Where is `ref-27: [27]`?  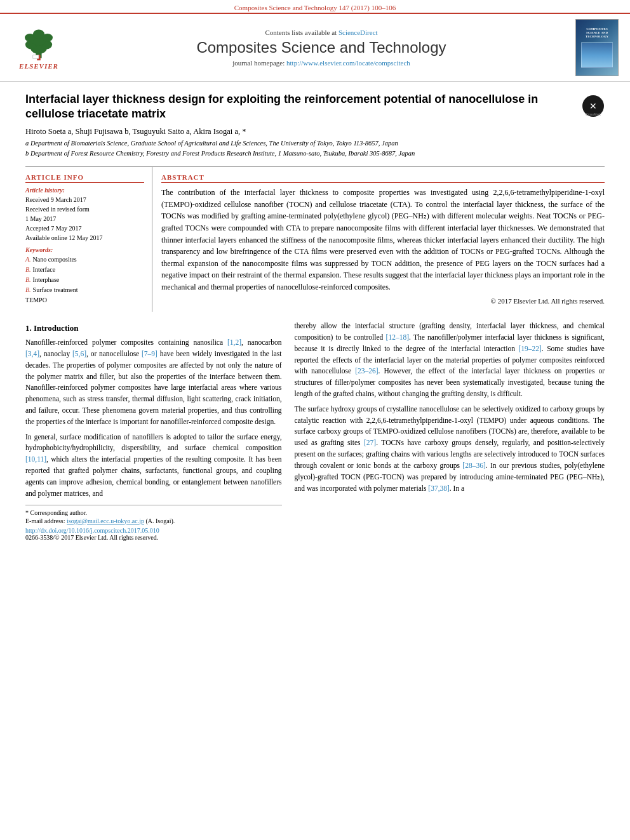
ref-27: [27] is located at coordinates (370, 443).